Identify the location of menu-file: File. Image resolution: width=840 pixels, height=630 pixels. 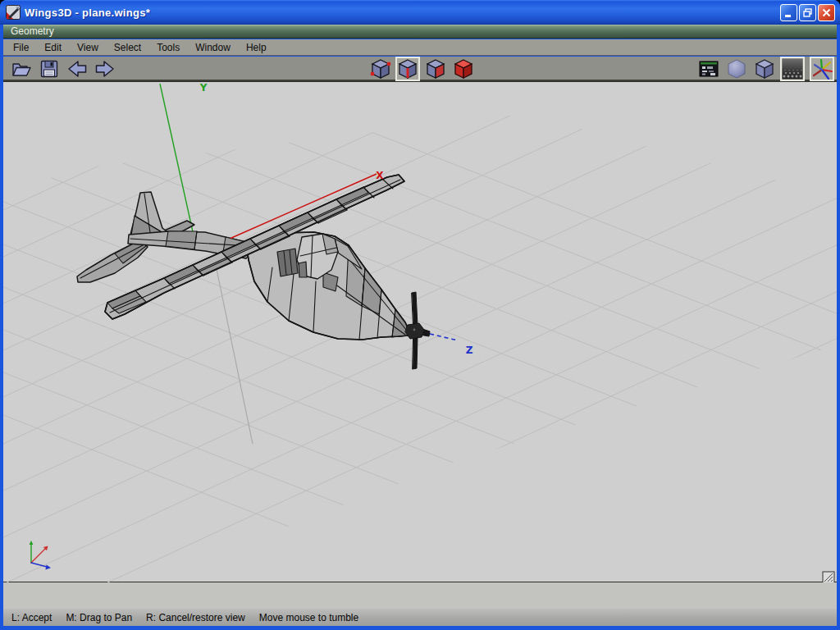
(21, 48).